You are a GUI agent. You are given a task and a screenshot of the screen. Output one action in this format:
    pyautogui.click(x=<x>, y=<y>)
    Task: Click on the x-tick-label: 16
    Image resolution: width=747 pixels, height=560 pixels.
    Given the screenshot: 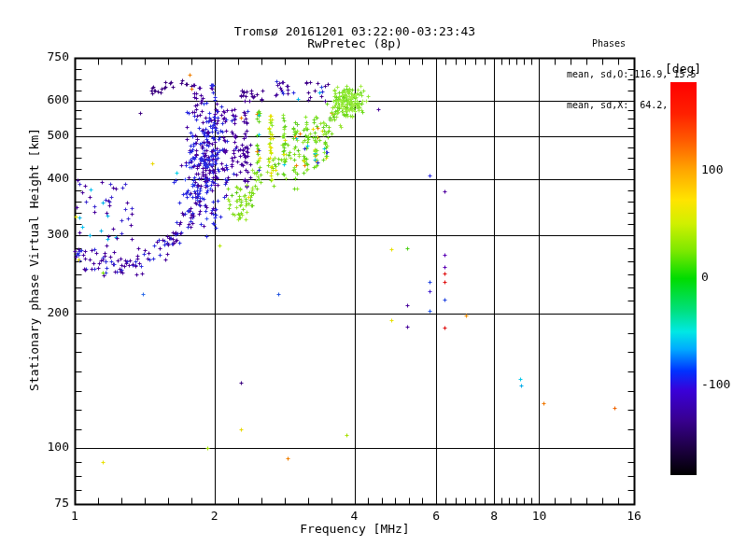 What is the action you would take?
    pyautogui.click(x=634, y=516)
    